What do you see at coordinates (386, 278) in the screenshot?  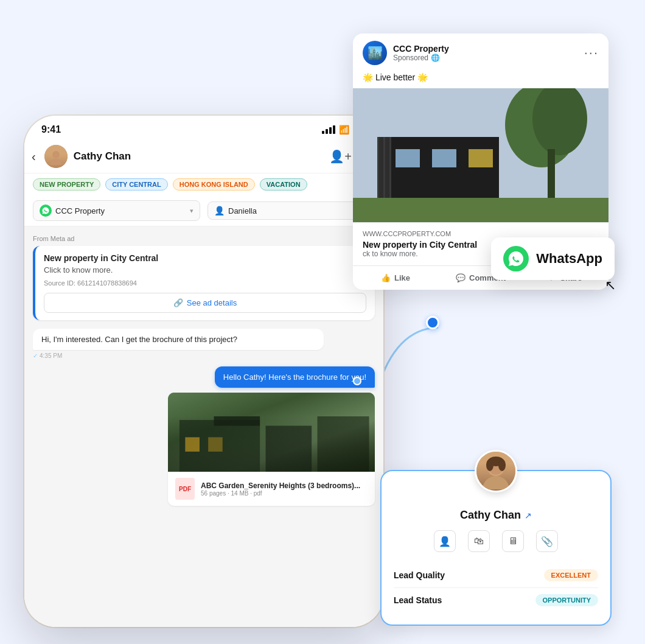 I see `like-icon: 👍` at bounding box center [386, 278].